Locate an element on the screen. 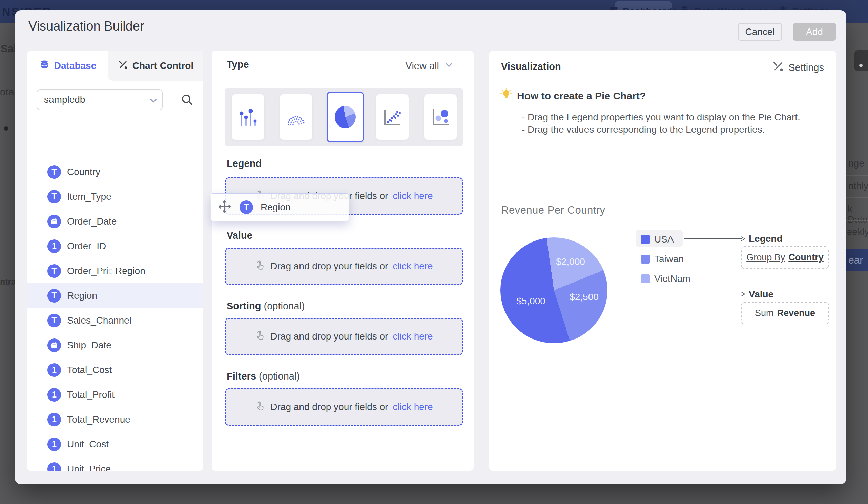  filters-dropzone: Drag and drop your fields or click here is located at coordinates (344, 407).